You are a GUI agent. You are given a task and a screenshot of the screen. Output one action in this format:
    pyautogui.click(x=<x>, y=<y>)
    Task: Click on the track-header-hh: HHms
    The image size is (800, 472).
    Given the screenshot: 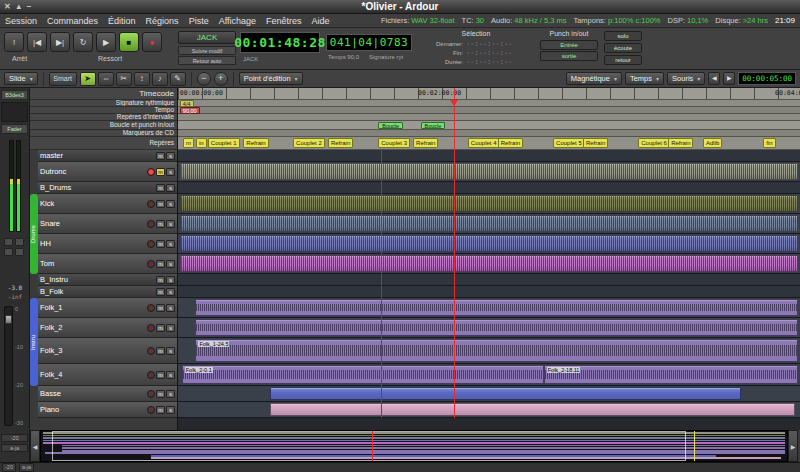 What is the action you would take?
    pyautogui.click(x=108, y=244)
    